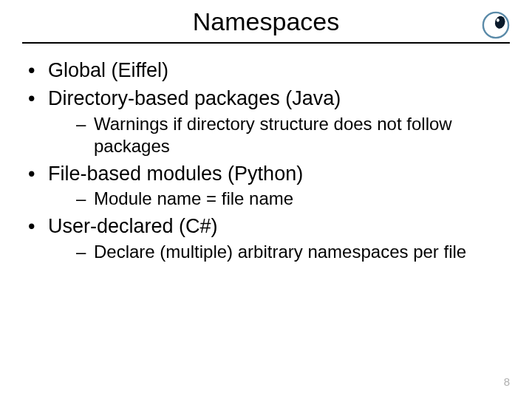  I want to click on bullet-text: File-based modules (Python), so click(176, 174).